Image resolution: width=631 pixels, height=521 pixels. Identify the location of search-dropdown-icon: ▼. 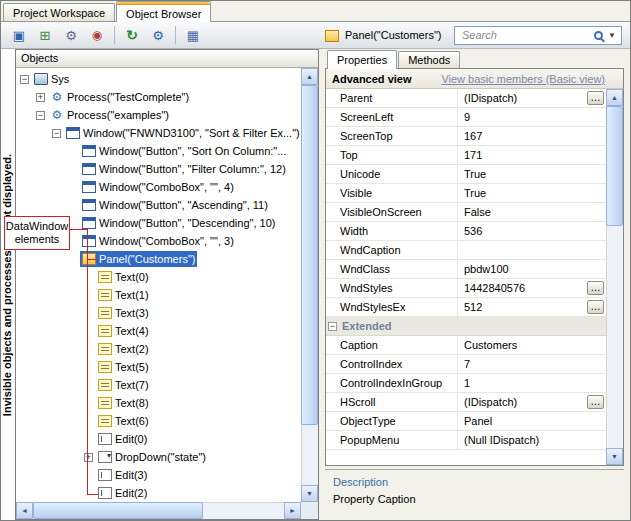
(612, 36).